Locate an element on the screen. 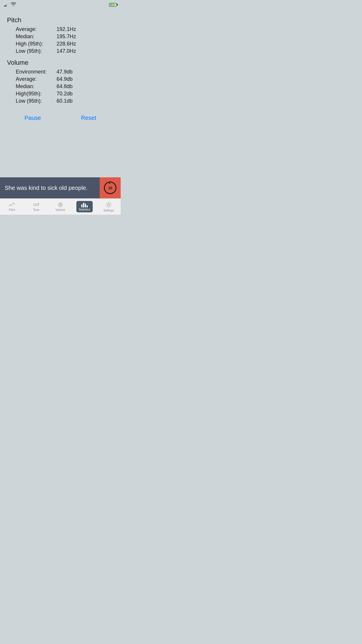 The image size is (362, 644). pause-button: Pause is located at coordinates (33, 118).